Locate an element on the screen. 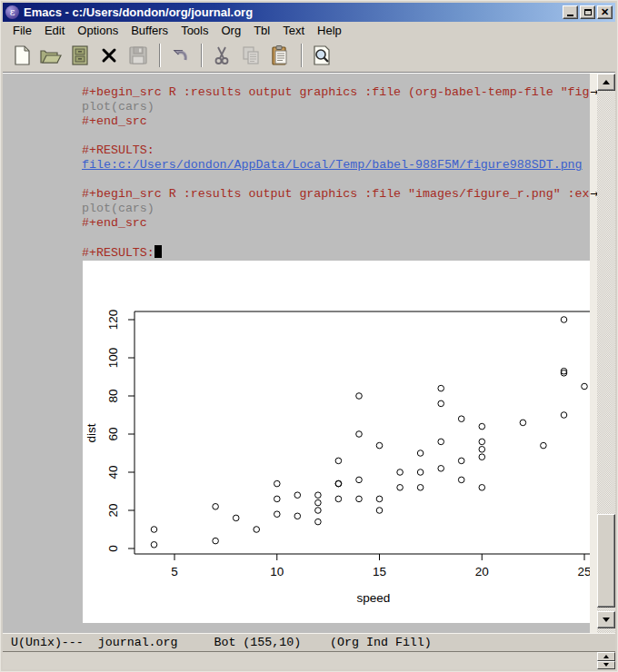 Image resolution: width=618 pixels, height=672 pixels. minibuffer-scrollbar is located at coordinates (606, 661).